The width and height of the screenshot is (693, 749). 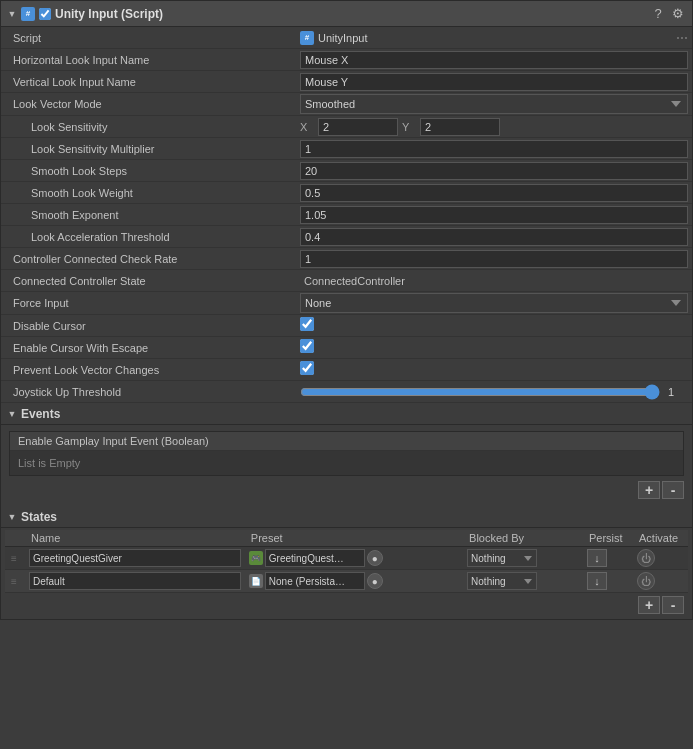 I want to click on preset-circle-btn-2: ●, so click(x=375, y=581).